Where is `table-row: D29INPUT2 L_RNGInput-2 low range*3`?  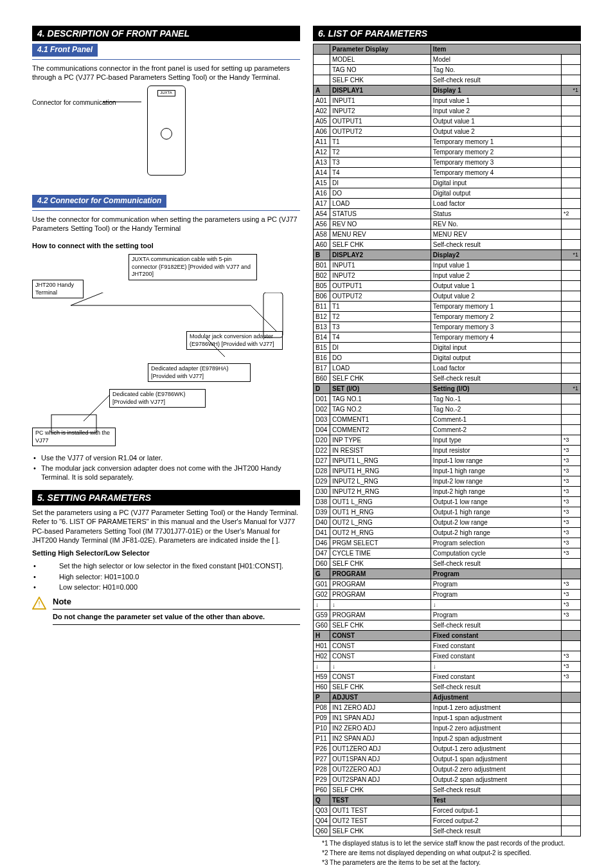
table-row: D29INPUT2 L_RNGInput-2 low range*3 is located at coordinates (447, 482).